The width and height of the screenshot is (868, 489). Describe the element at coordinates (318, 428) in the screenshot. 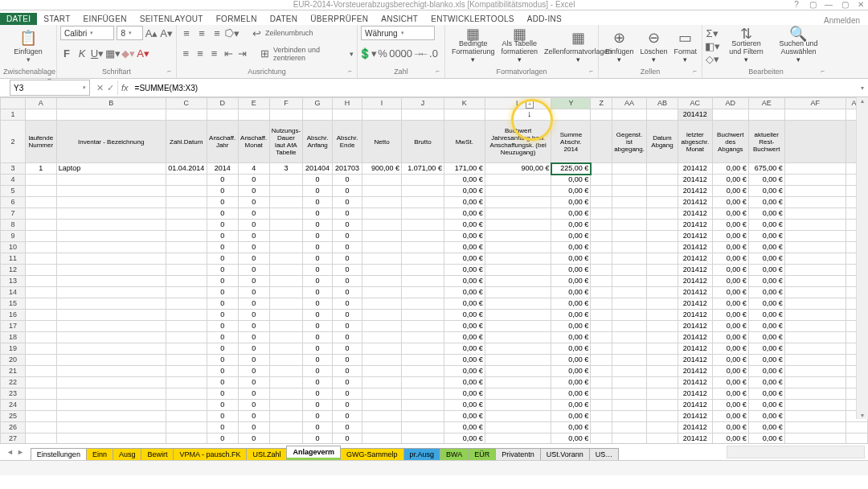

I see `cell-G26: 0` at that location.